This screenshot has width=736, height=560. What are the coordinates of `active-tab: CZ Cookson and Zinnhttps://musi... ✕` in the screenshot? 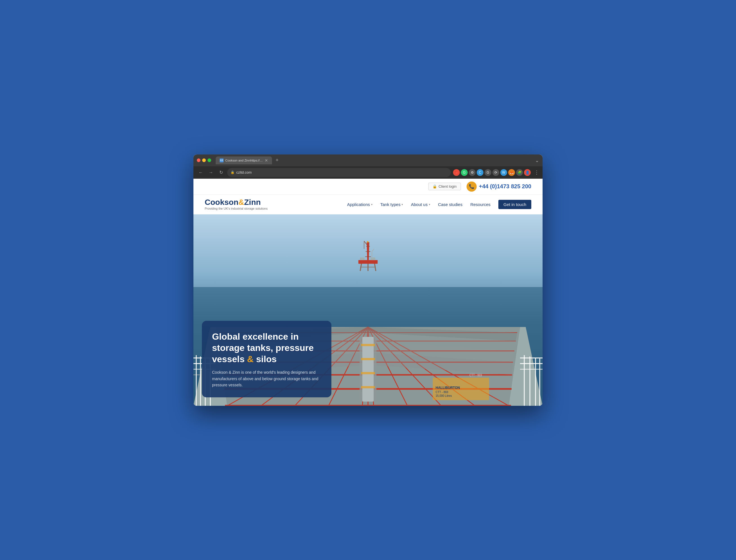 It's located at (244, 160).